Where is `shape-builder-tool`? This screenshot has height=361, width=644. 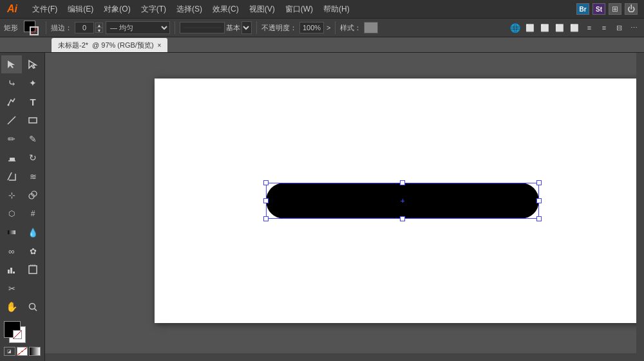 shape-builder-tool is located at coordinates (33, 195).